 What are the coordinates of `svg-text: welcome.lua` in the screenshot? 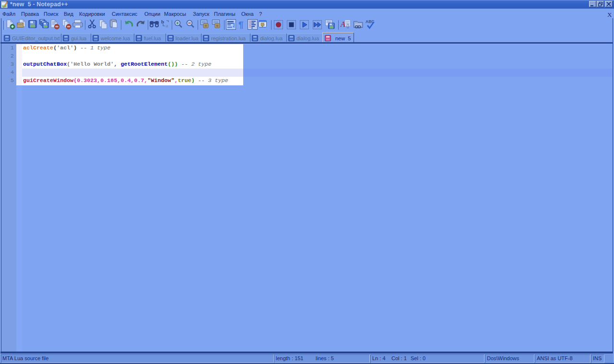 It's located at (115, 38).